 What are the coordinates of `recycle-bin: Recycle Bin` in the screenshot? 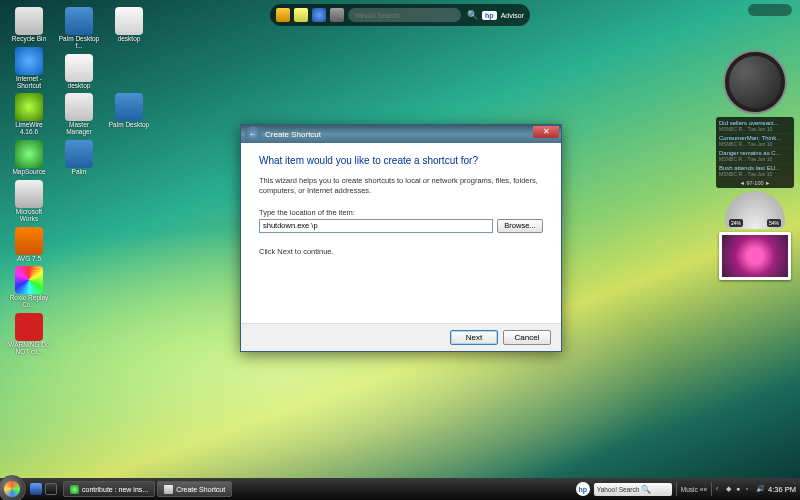 It's located at (29, 25).